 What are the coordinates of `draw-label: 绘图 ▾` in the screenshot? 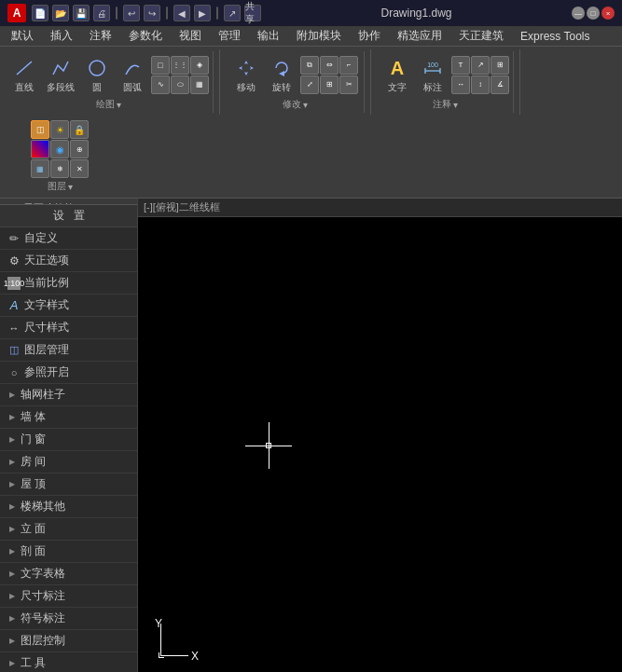 It's located at (108, 104).